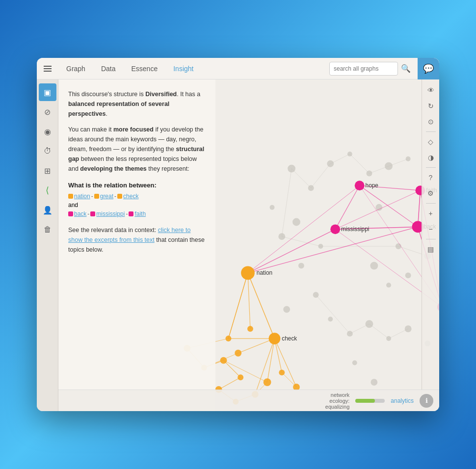  Describe the element at coordinates (290, 339) in the screenshot. I see `svg-text: check` at that location.